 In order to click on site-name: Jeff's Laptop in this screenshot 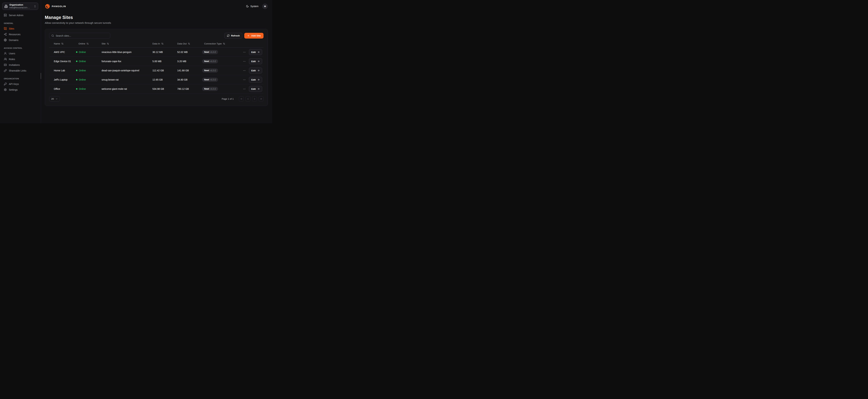, I will do `click(65, 80)`.